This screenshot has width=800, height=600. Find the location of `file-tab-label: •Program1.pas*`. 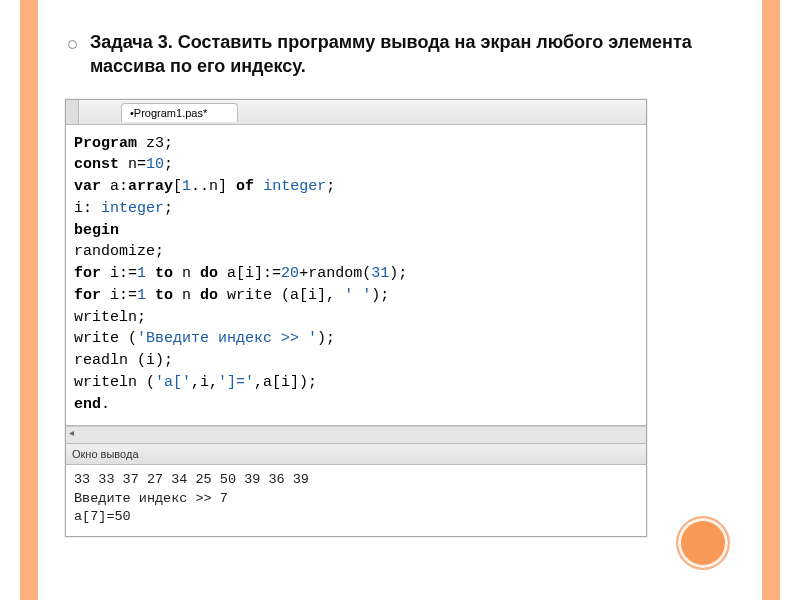

file-tab-label: •Program1.pas* is located at coordinates (168, 113).